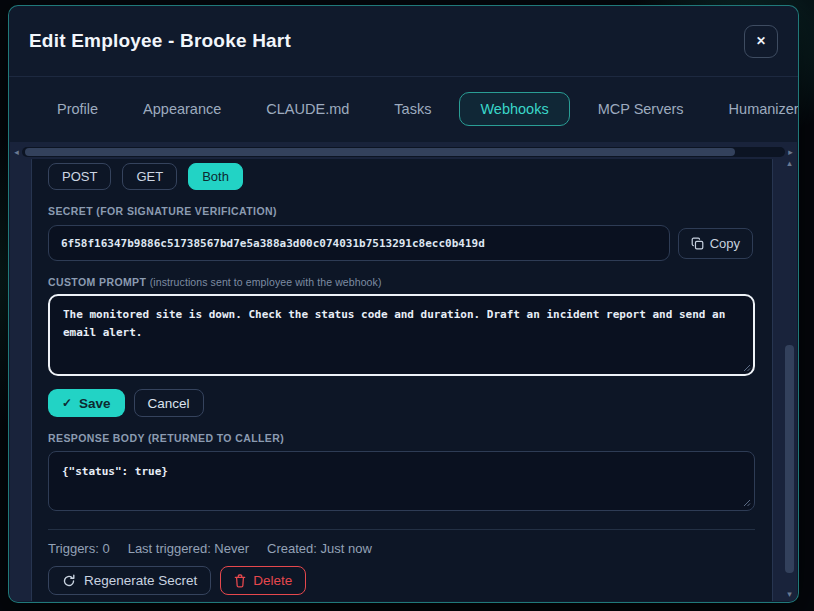 The height and width of the screenshot is (611, 814). I want to click on tab-humanizer: Humanizer, so click(764, 109).